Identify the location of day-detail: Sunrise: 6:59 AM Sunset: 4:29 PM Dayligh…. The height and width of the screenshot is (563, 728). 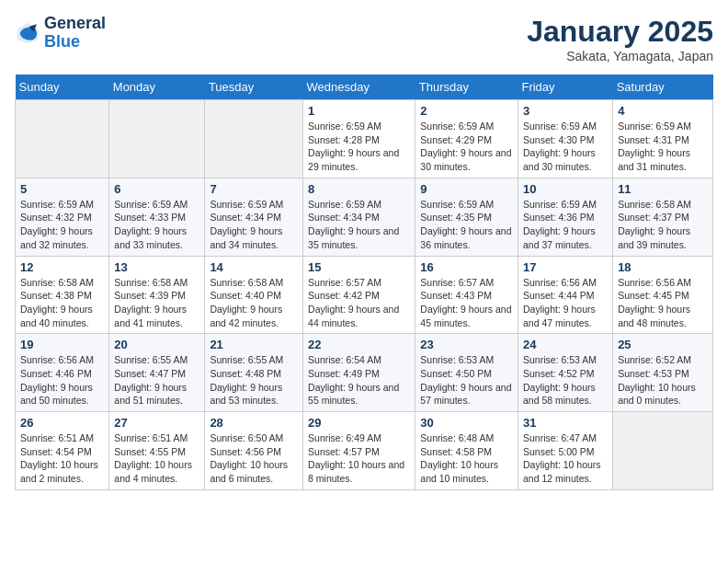
(467, 147).